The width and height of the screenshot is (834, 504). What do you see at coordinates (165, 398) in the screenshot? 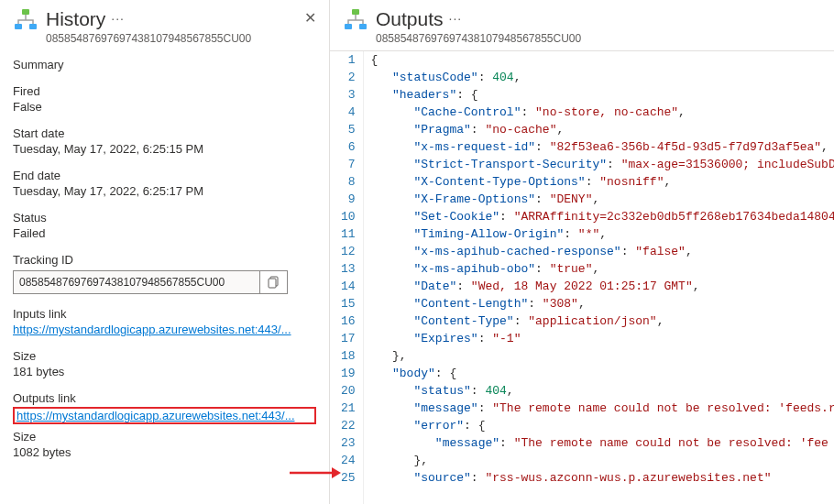
I see `outputs-link-label: Outputs link` at bounding box center [165, 398].